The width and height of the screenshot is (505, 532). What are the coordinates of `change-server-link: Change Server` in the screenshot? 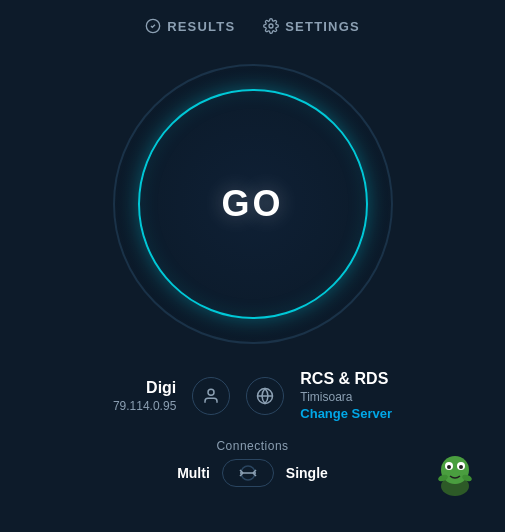 It's located at (346, 414).